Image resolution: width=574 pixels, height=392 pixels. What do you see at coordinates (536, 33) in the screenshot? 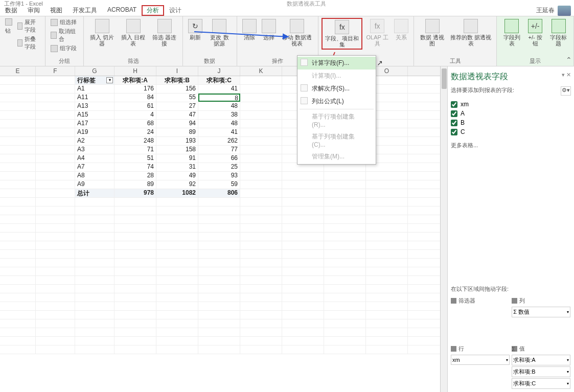
I see `pm-buttons-button: +/-+/- 按钮` at bounding box center [536, 33].